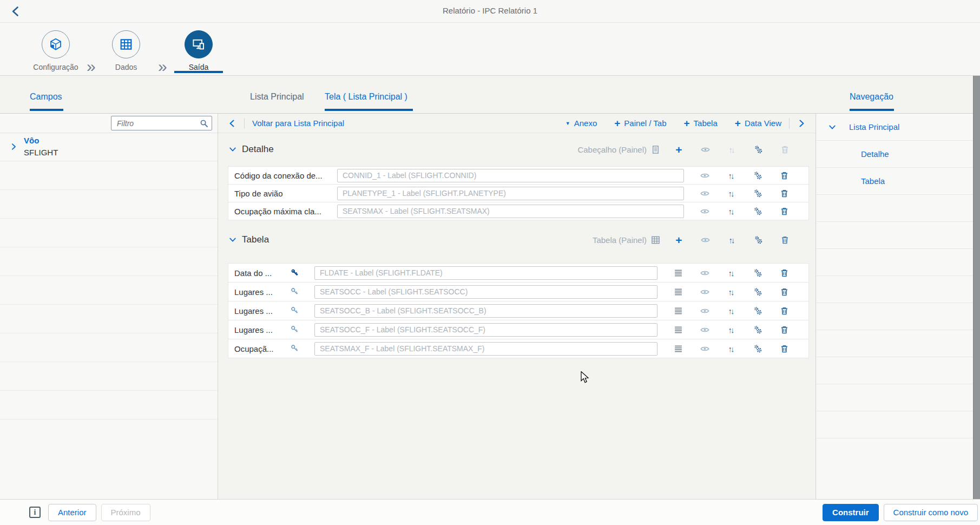 The height and width of the screenshot is (525, 980). What do you see at coordinates (232, 123) in the screenshot?
I see `back-chevron-icon` at bounding box center [232, 123].